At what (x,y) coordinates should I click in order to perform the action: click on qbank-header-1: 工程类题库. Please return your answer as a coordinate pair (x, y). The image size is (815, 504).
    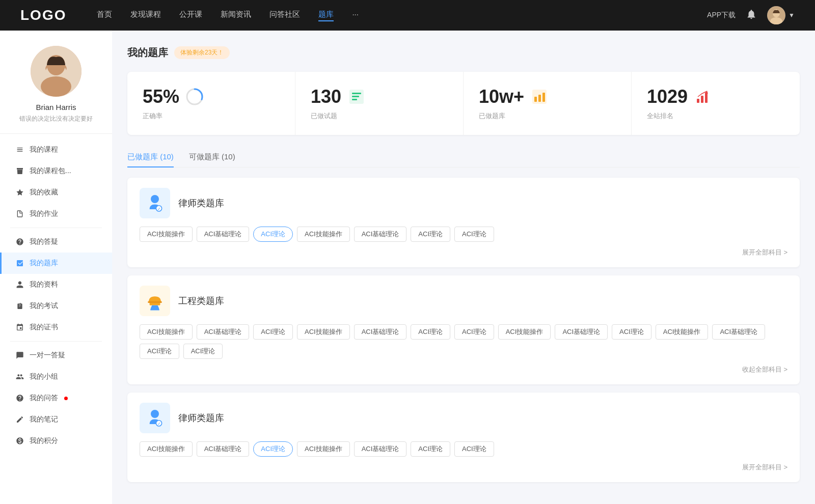
    Looking at the image, I should click on (464, 301).